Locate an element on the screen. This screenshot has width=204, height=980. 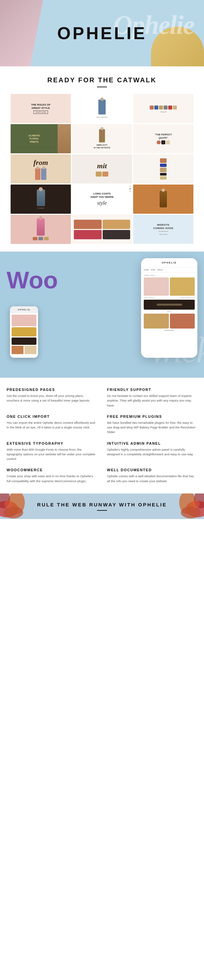
mit-items is located at coordinates (102, 174).